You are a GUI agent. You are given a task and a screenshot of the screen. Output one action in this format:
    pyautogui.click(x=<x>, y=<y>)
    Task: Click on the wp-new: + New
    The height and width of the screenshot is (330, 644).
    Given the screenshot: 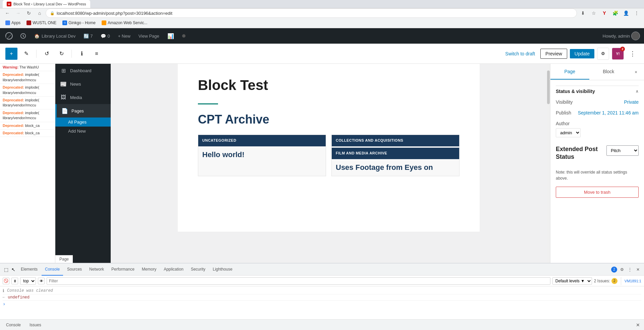 What is the action you would take?
    pyautogui.click(x=124, y=36)
    